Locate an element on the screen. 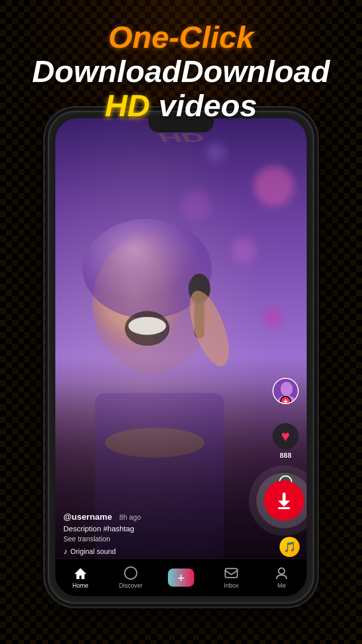  title-reflection: HD is located at coordinates (181, 137).